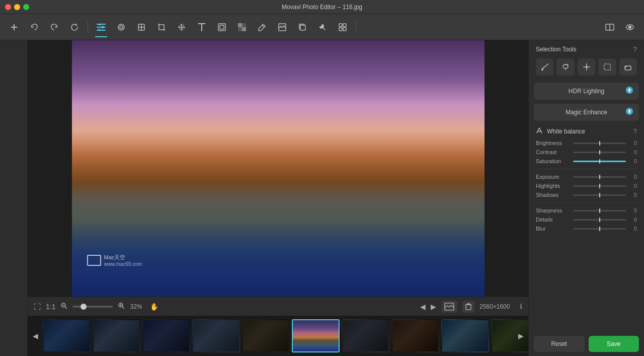 Image resolution: width=644 pixels, height=356 pixels. I want to click on app-title: Movavi Photo Editor – 116.jpg, so click(322, 7).